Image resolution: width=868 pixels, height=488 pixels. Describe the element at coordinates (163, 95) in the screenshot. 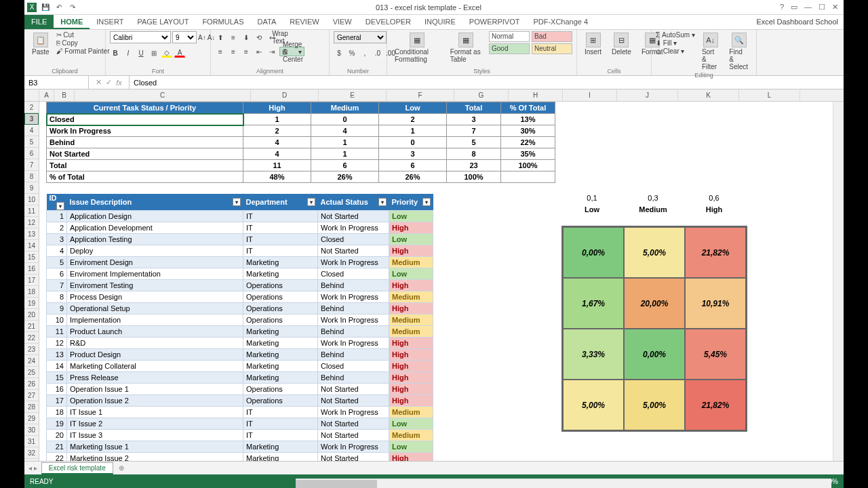

I see `col-header: C` at that location.